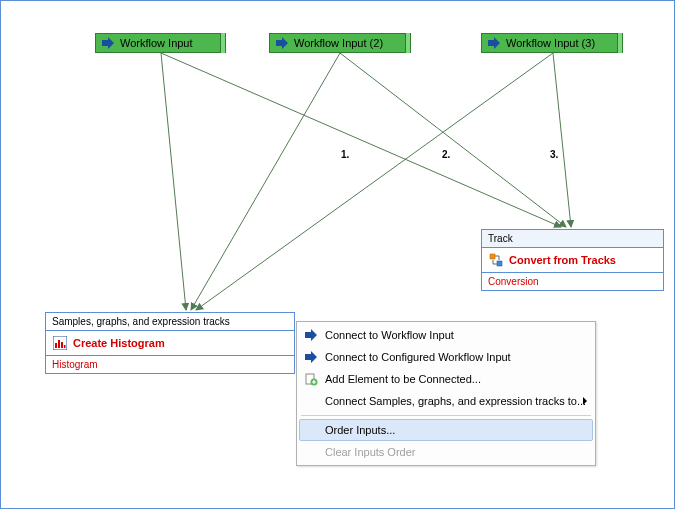 Image resolution: width=675 pixels, height=509 pixels. Describe the element at coordinates (552, 43) in the screenshot. I see `workflow-input-node-3: Workflow Input (3)` at that location.